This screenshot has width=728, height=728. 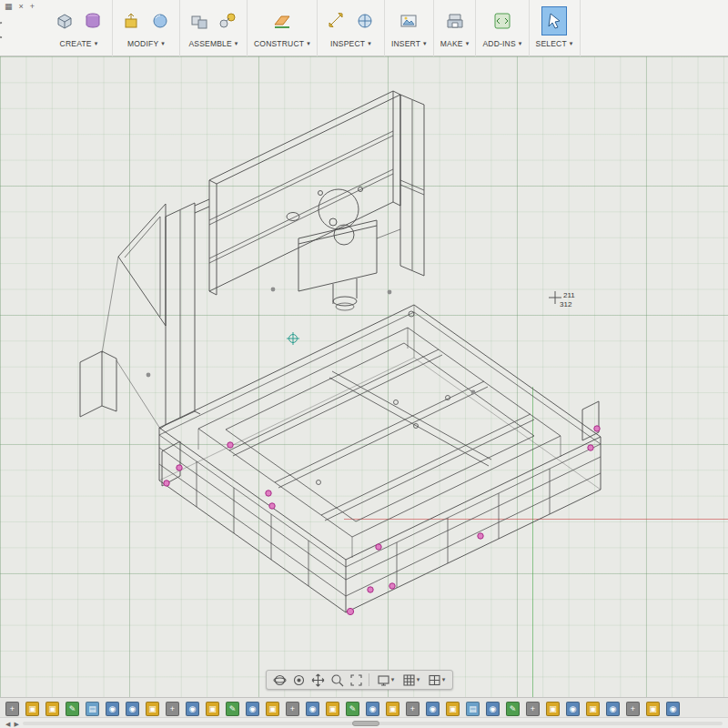 What do you see at coordinates (499, 44) in the screenshot?
I see `addins-menu-label: ADD-INS` at bounding box center [499, 44].